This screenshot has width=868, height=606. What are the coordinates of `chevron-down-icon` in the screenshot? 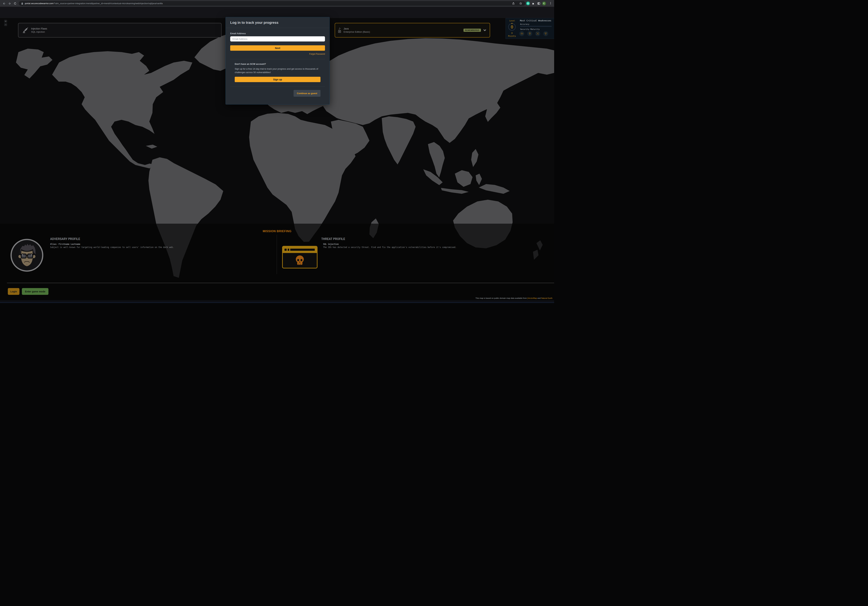 It's located at (485, 30).